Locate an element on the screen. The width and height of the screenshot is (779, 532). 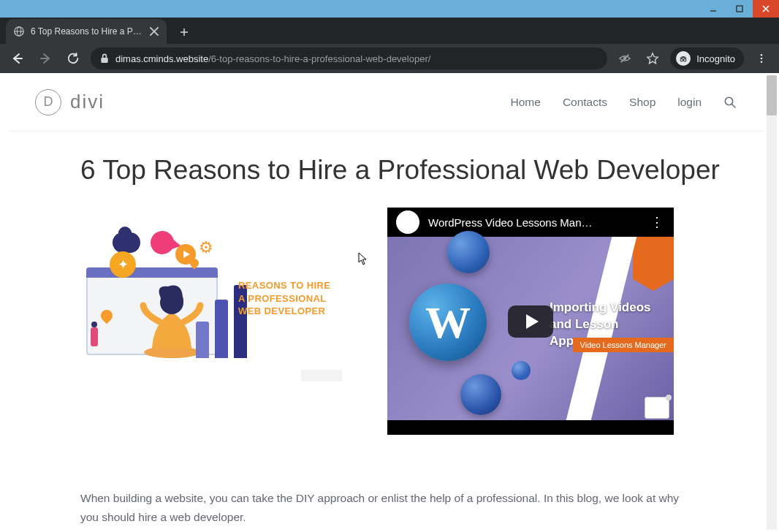
os-titlebar is located at coordinates (390, 9).